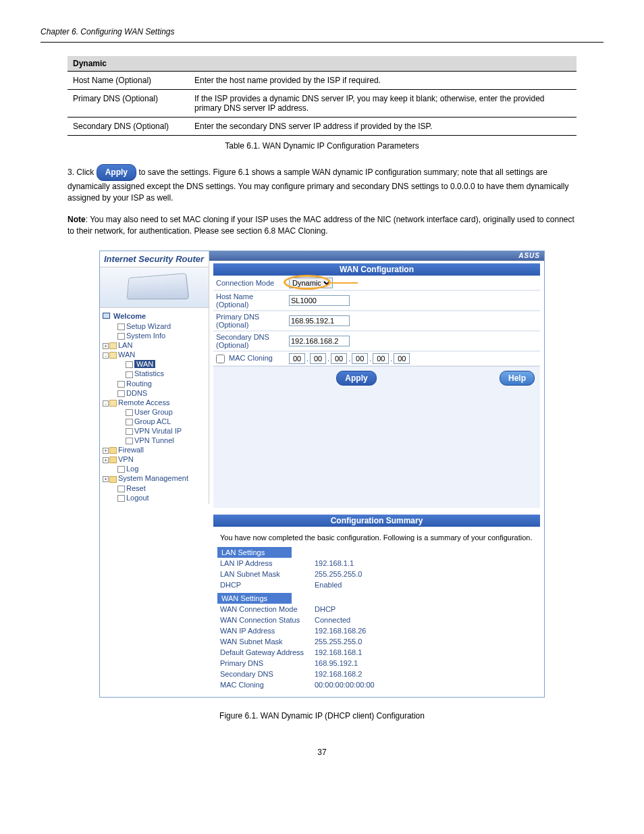 The width and height of the screenshot is (644, 834). I want to click on nav-link: Reset, so click(136, 488).